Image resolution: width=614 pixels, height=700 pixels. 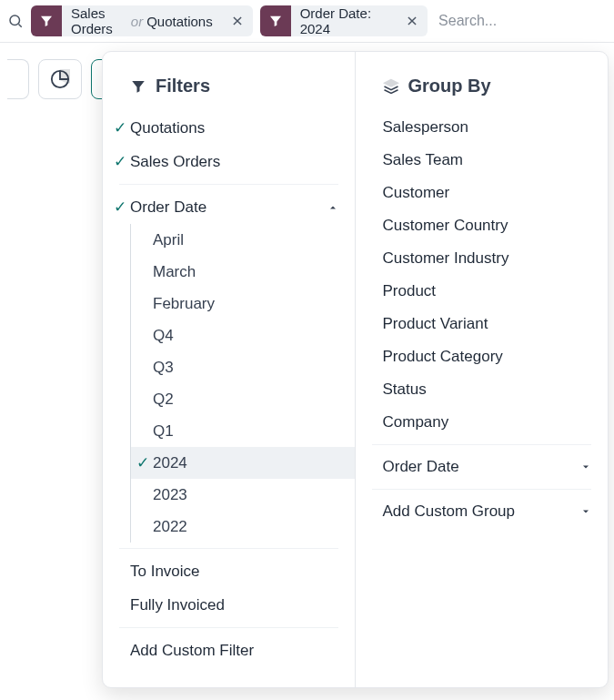 What do you see at coordinates (344, 21) in the screenshot?
I see `search-facet-filter-2: Order Date: 2024` at bounding box center [344, 21].